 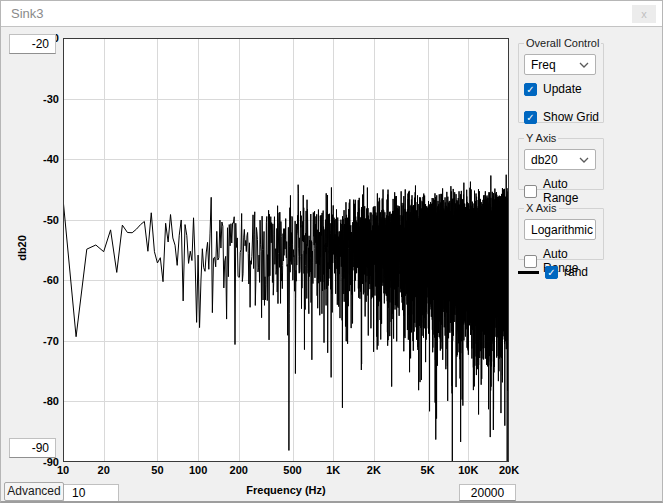 I want to click on x-tick-label: 2K, so click(x=374, y=470).